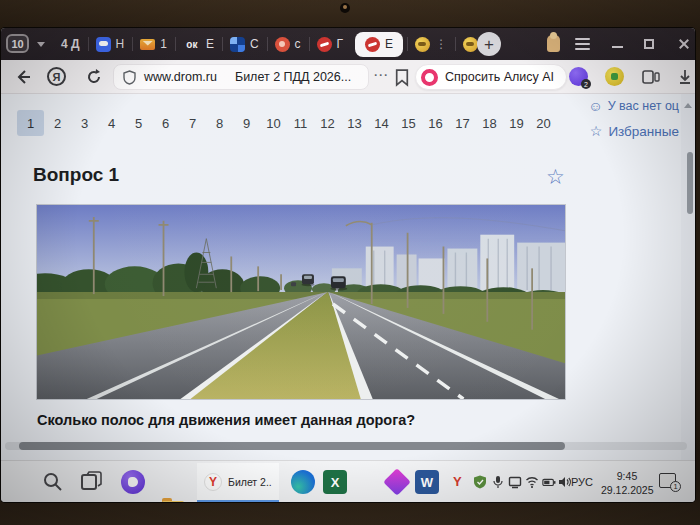  Describe the element at coordinates (690, 183) in the screenshot. I see `vertical-scrollbar-thumb` at that location.